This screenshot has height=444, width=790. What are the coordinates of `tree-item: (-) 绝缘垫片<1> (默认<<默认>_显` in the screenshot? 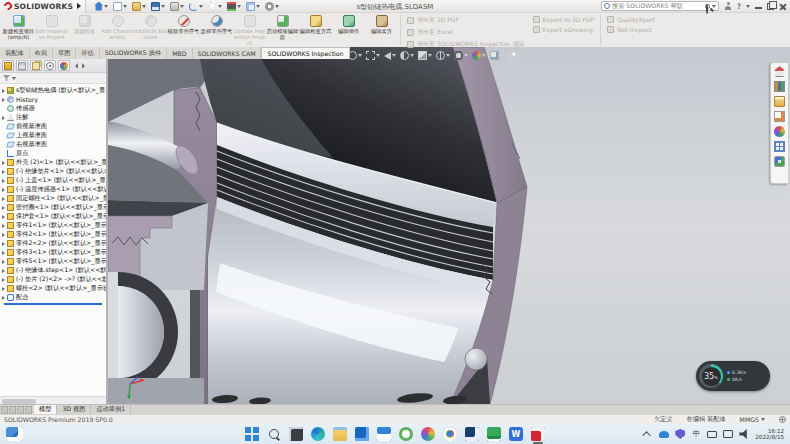 It's located at (54, 172).